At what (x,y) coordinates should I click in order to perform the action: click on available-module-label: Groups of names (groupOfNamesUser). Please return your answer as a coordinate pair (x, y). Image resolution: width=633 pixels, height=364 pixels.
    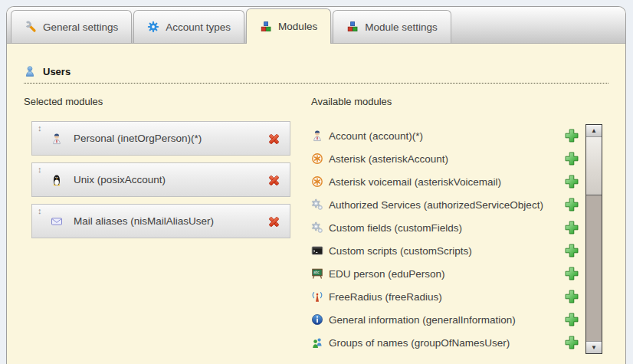
    Looking at the image, I should click on (446, 343).